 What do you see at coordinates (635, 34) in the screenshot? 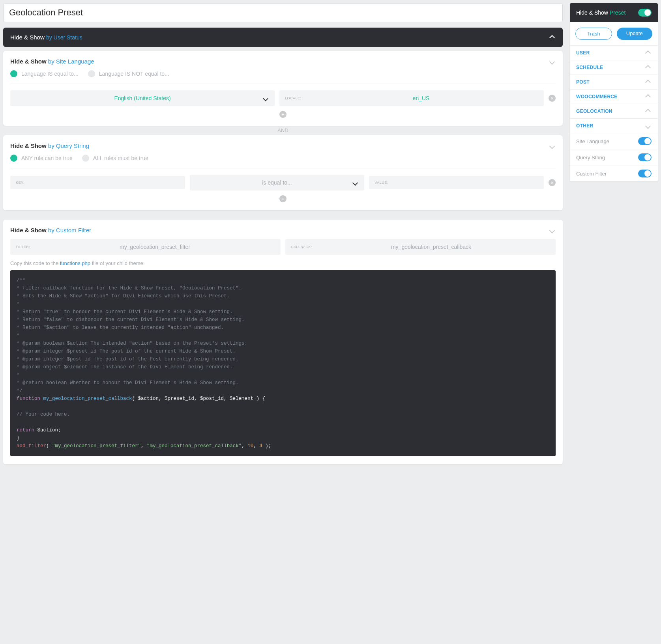
I see `update-button: Update` at bounding box center [635, 34].